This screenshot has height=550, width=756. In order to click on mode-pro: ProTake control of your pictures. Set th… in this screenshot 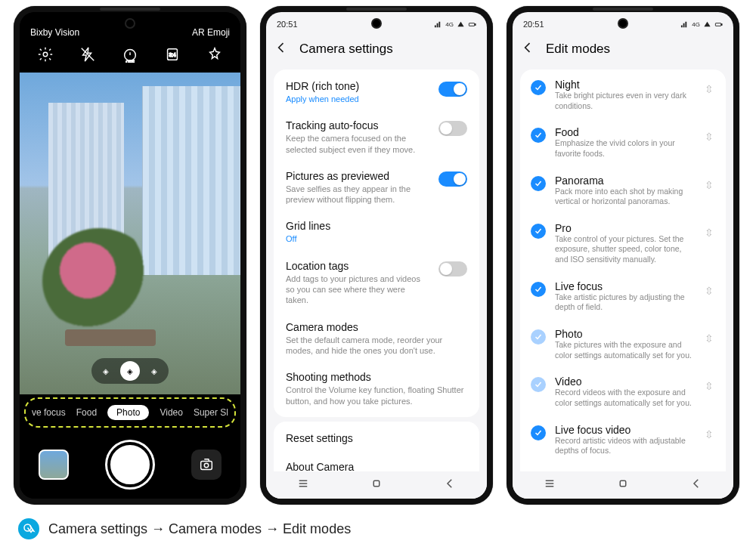, I will do `click(623, 243)`.